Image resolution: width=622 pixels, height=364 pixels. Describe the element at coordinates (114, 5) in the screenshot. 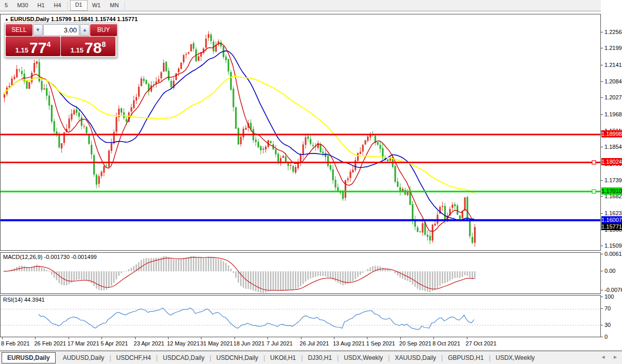

I see `timeframe-button-mn: MN` at that location.